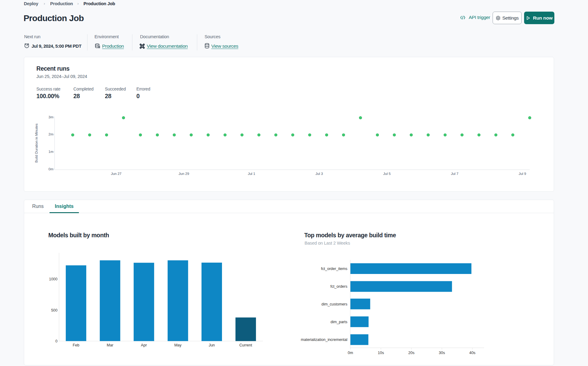  Describe the element at coordinates (335, 304) in the screenshot. I see `svg-text: dim_customers` at that location.